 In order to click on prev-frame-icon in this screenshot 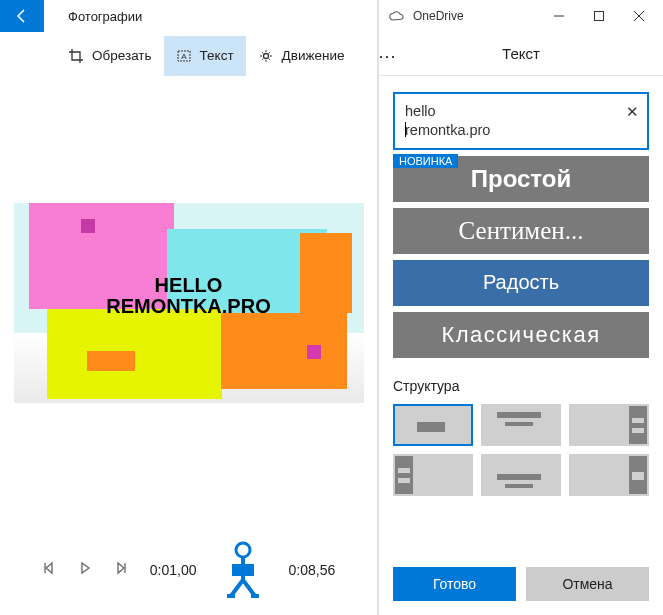, I will do `click(49, 568)`.